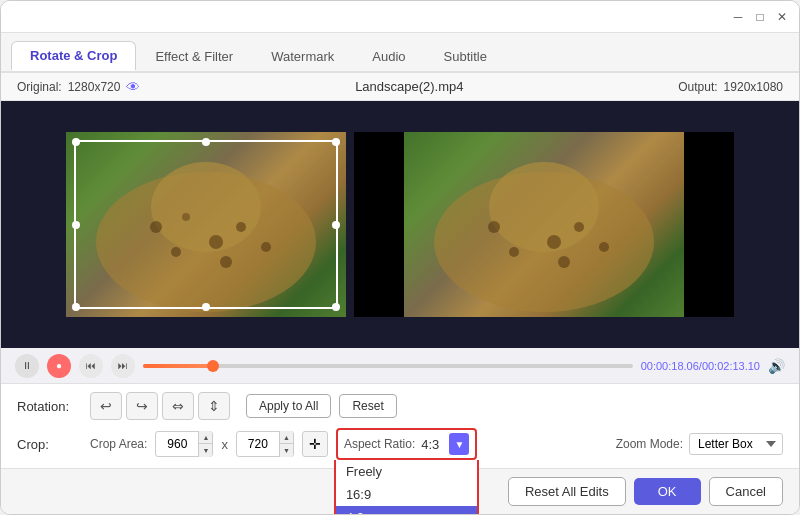 This screenshot has height=515, width=800. I want to click on maximize-button: □, so click(760, 17).